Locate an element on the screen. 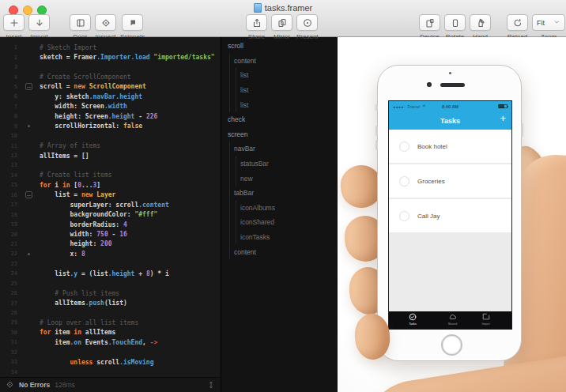  layer-item-new: new is located at coordinates (280, 179).